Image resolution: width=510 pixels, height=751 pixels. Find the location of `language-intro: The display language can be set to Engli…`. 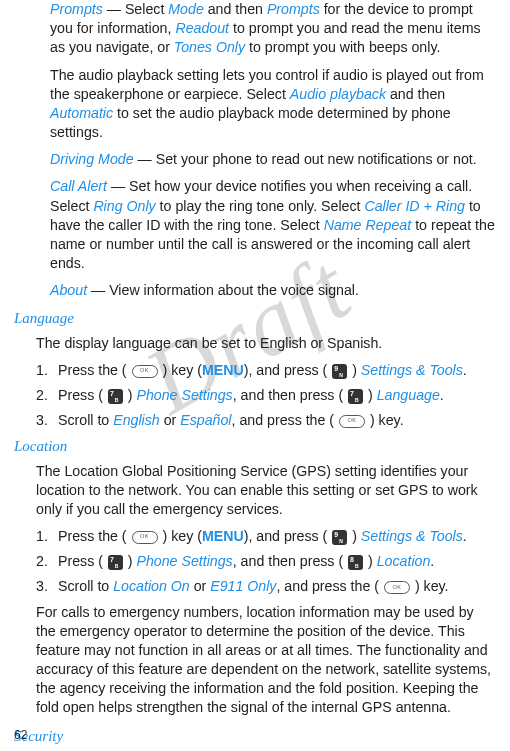

language-intro: The display language can be set to Engli… is located at coordinates (255, 344).